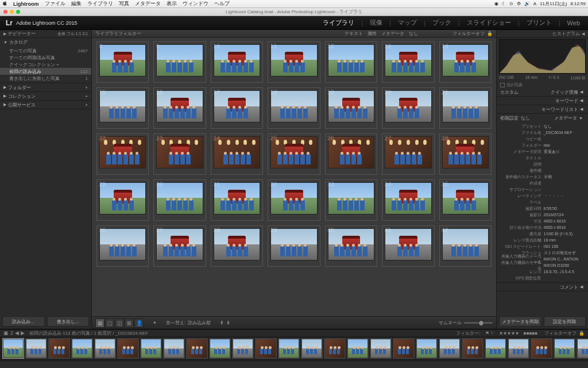 This screenshot has height=368, width=588. I want to click on quickdev-header: カスタムクイック現像◀, so click(542, 92).